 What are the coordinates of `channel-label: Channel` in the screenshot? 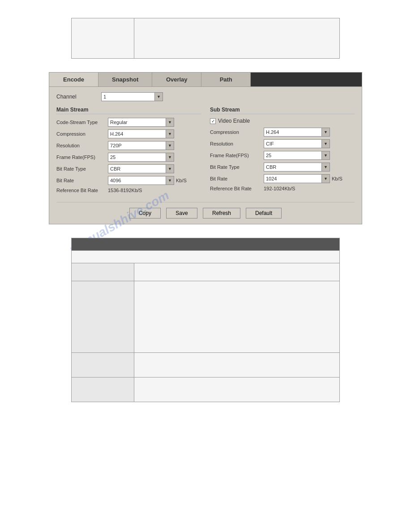 It's located at (79, 97).